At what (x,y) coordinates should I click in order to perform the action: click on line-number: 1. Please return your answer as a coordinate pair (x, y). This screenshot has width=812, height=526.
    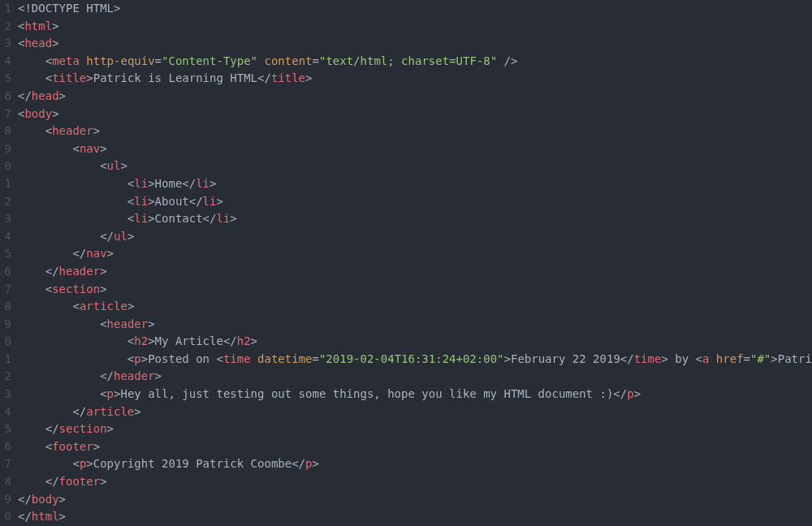
    Looking at the image, I should click on (6, 184).